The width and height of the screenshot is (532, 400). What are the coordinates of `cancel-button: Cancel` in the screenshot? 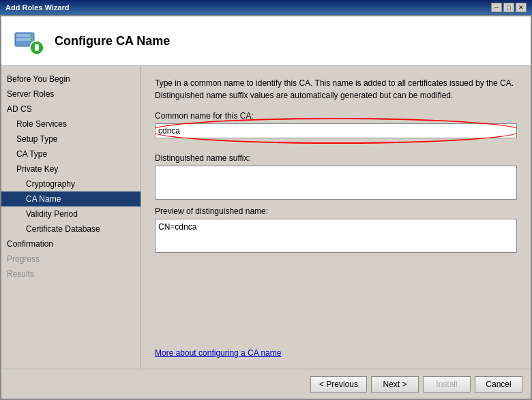 It's located at (499, 384).